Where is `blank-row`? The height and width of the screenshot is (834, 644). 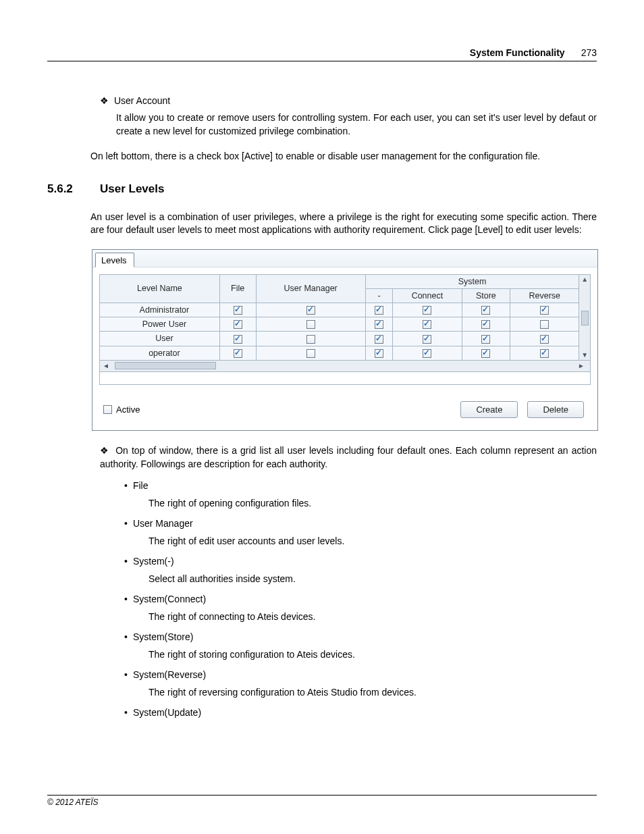 blank-row is located at coordinates (346, 378).